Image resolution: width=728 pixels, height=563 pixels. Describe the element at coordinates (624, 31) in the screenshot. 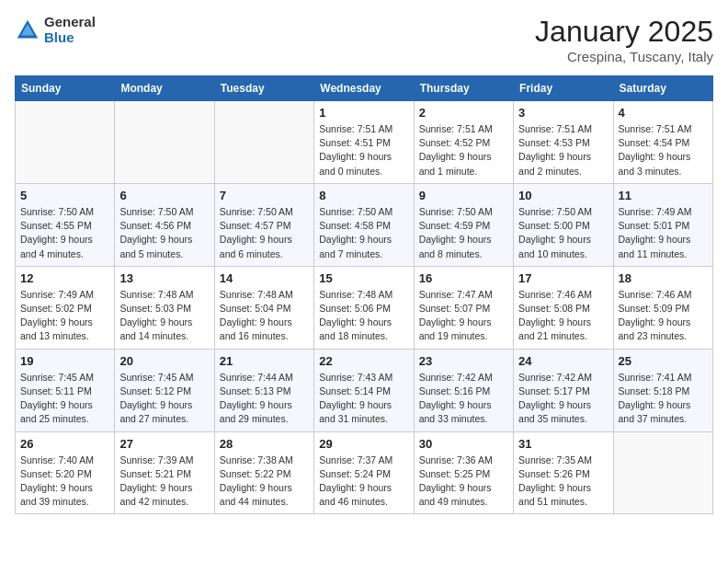

I see `calendar-title: January 2025` at that location.